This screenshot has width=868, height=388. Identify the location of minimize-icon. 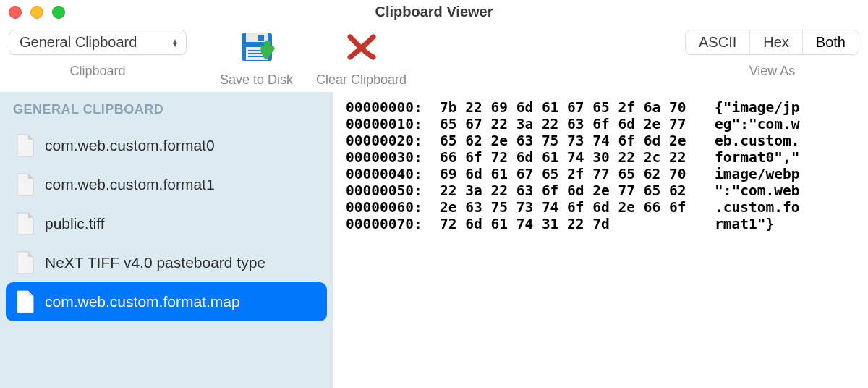
(37, 12).